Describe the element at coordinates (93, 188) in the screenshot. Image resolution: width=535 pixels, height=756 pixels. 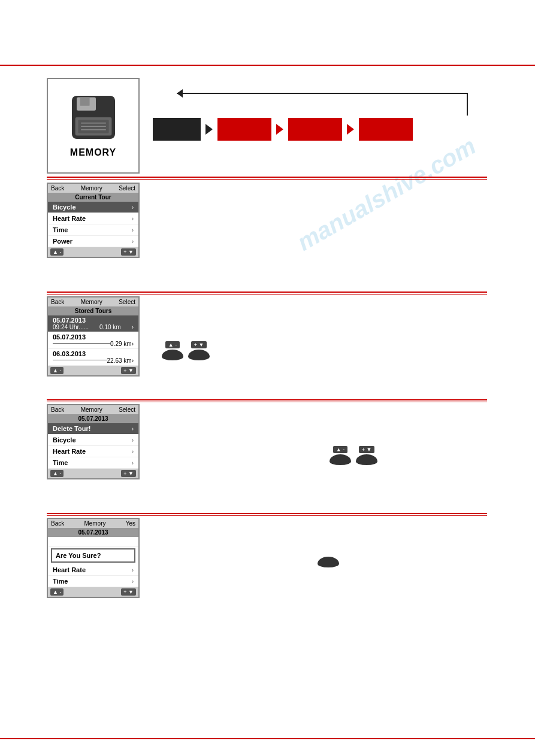
I see `screen1-header: Back Memory Select` at that location.